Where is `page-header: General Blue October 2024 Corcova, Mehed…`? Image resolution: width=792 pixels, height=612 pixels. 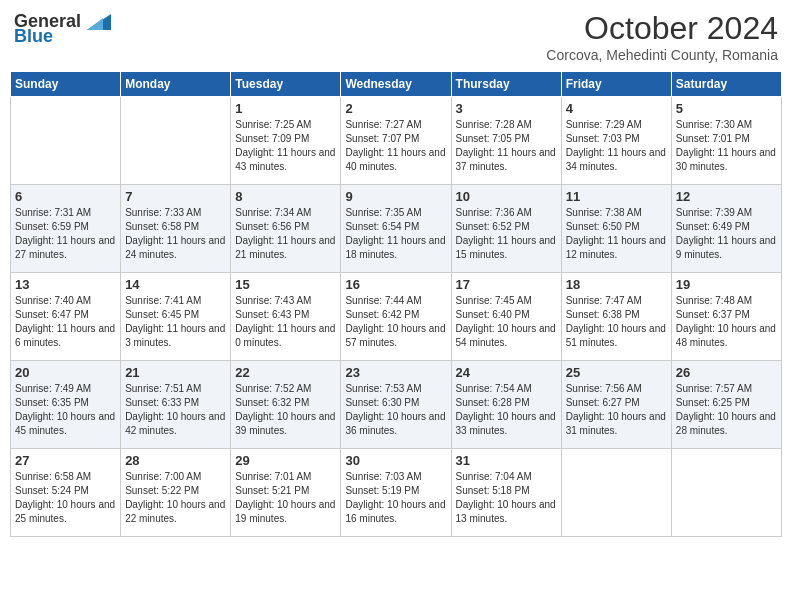 page-header: General Blue October 2024 Corcova, Mehed… is located at coordinates (396, 36).